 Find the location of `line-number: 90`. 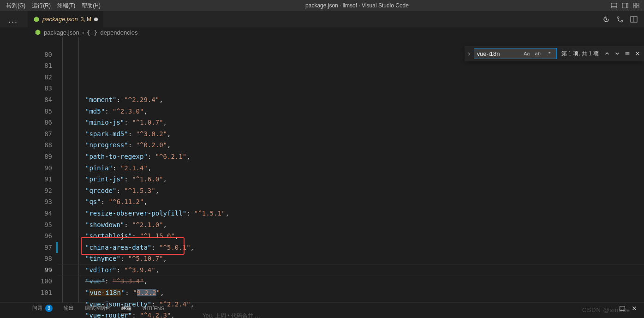

line-number: 90 is located at coordinates (26, 168).